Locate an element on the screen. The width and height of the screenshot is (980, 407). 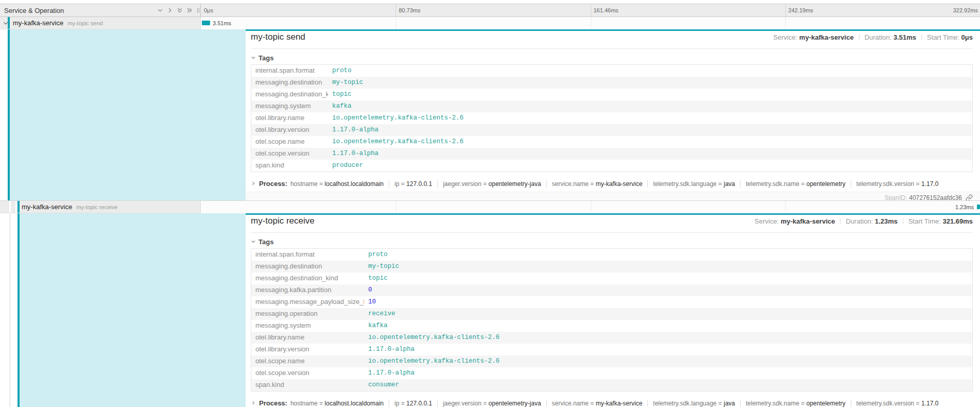
ruler-tick: 161.46ms is located at coordinates (606, 10).